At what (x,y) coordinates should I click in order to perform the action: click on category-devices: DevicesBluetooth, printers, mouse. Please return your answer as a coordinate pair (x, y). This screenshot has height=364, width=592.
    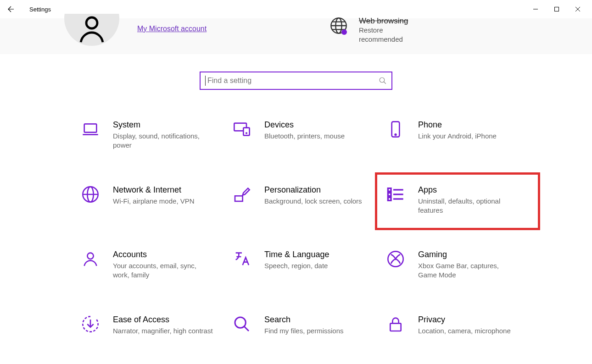
    Looking at the image, I should click on (307, 135).